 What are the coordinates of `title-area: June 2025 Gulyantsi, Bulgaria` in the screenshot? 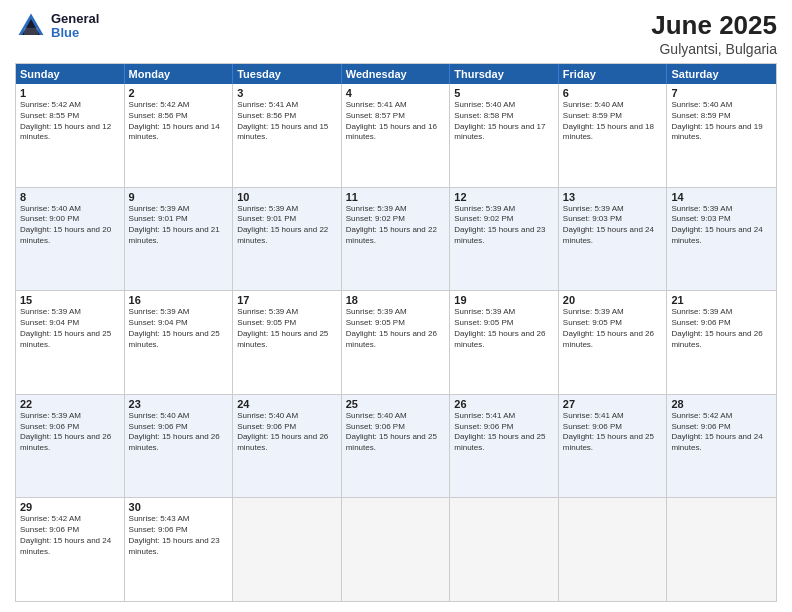 It's located at (714, 34).